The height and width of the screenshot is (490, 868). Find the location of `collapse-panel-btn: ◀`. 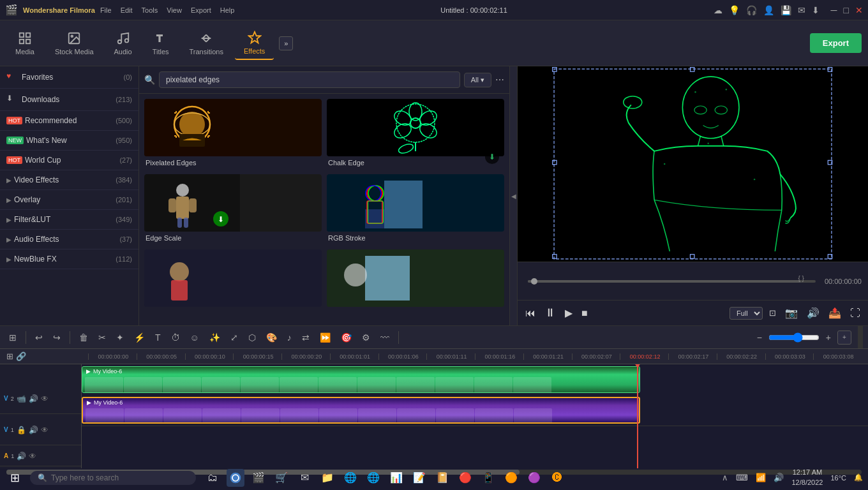

collapse-panel-btn: ◀ is located at coordinates (513, 196).